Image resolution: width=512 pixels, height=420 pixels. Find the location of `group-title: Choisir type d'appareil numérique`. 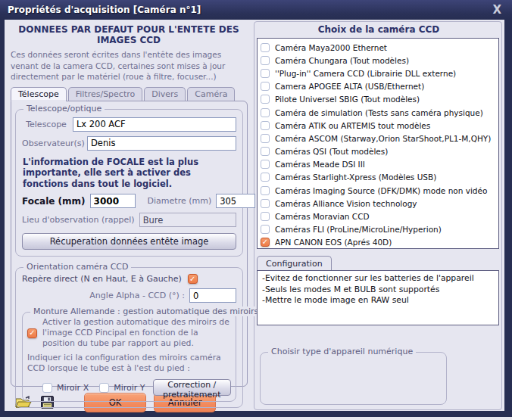

group-title: Choisir type d'appareil numérique is located at coordinates (342, 351).